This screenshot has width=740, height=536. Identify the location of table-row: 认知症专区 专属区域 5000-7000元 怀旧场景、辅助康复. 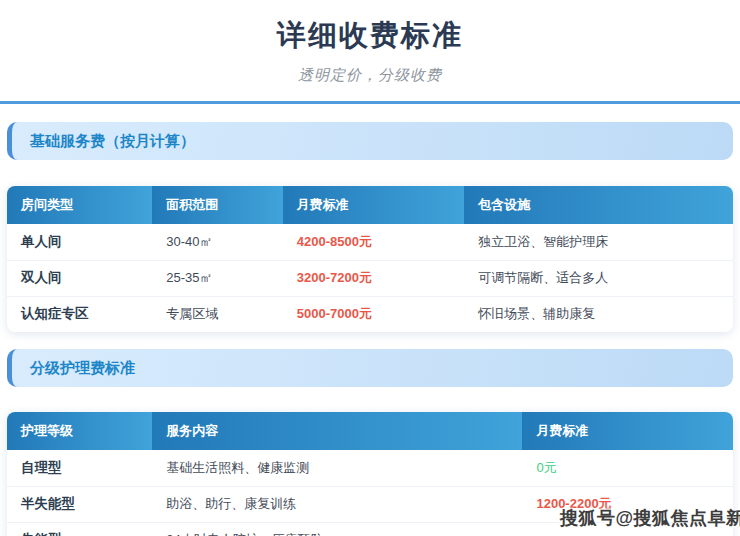
(370, 314).